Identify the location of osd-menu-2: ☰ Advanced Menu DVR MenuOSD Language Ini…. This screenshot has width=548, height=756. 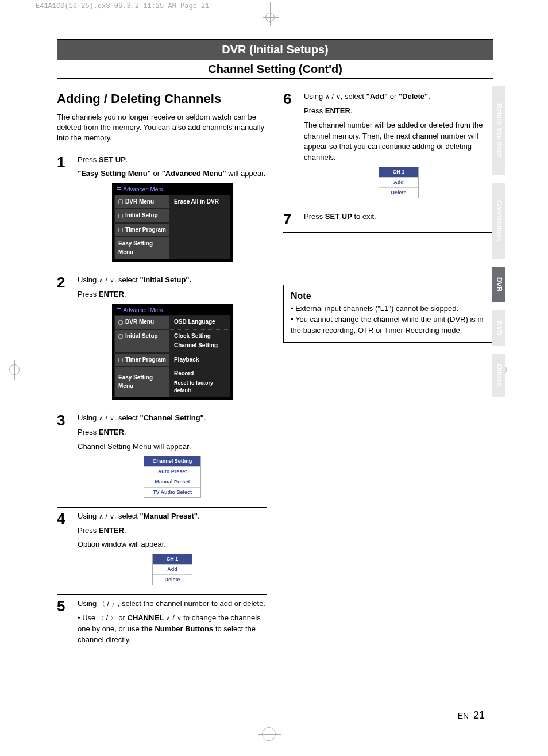
(172, 352).